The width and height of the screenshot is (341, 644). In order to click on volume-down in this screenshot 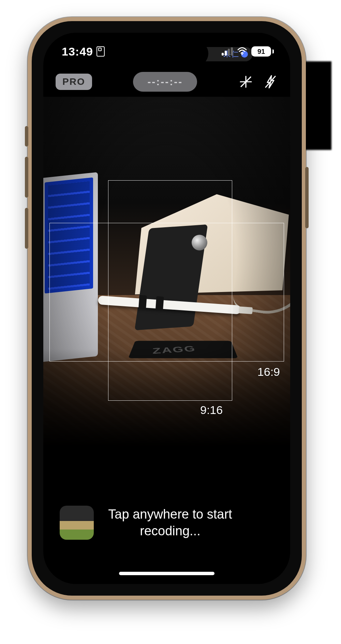, I will do `click(27, 228)`.